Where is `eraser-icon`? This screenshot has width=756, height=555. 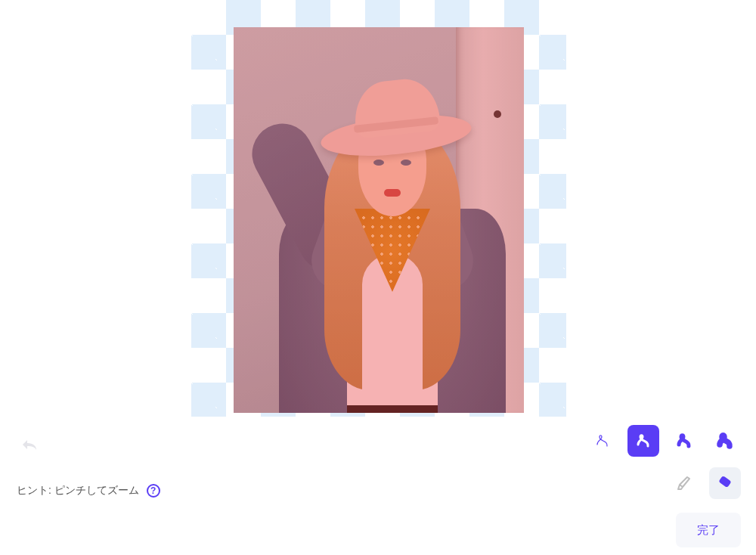
eraser-icon is located at coordinates (725, 483).